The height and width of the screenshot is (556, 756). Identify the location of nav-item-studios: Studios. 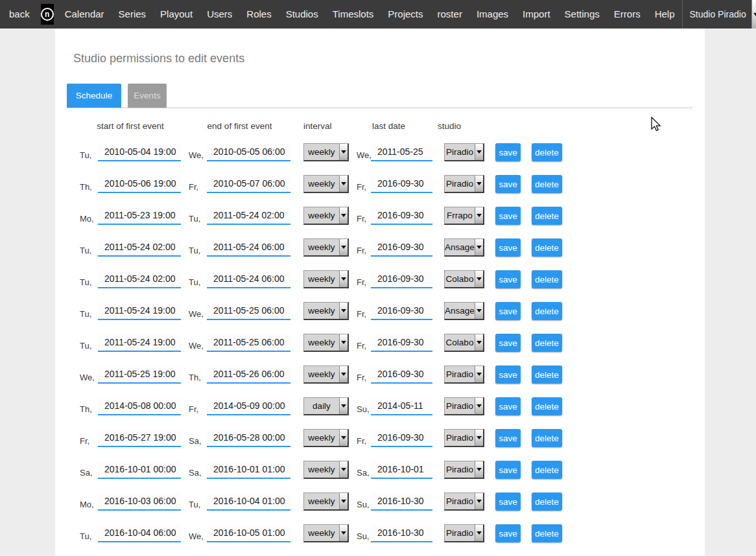
(302, 14).